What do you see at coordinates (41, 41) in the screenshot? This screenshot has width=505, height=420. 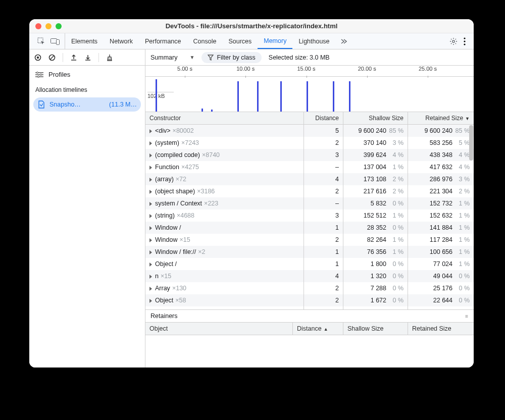 I see `inspect-element-icon` at bounding box center [41, 41].